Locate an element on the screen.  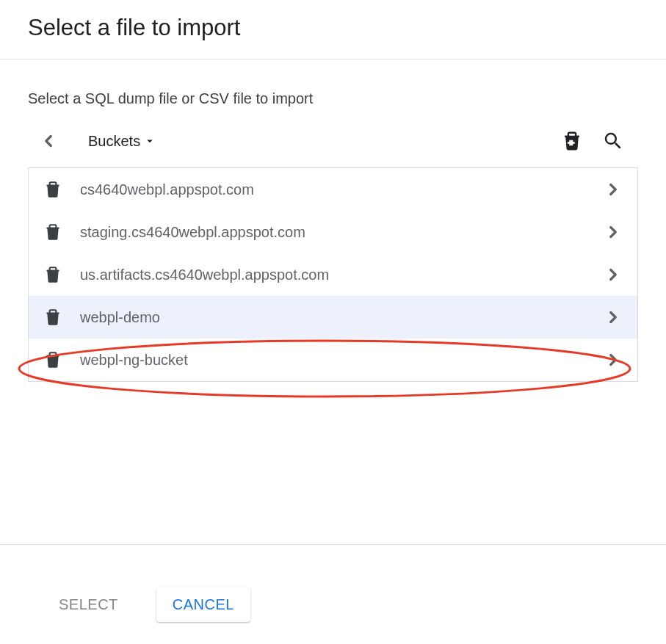
bucket-name: us.artifacts.cs4640webpl.appspot.com is located at coordinates (342, 275).